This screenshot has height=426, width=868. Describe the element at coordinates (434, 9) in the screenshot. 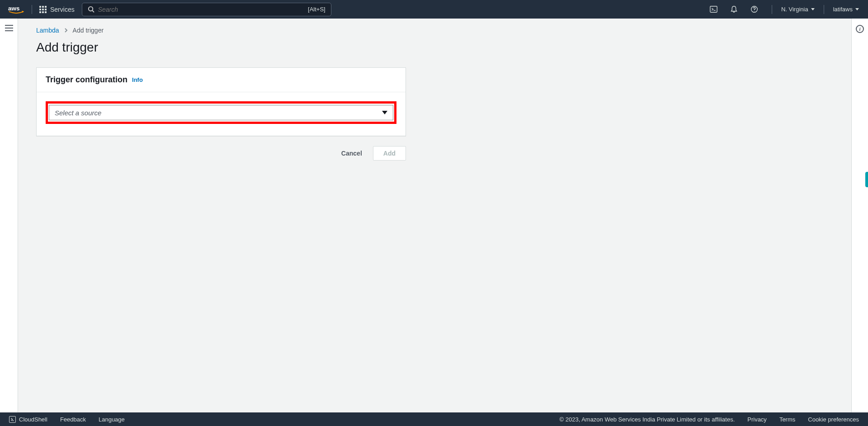

I see `top-nav: aws Services [Alt+S]` at that location.